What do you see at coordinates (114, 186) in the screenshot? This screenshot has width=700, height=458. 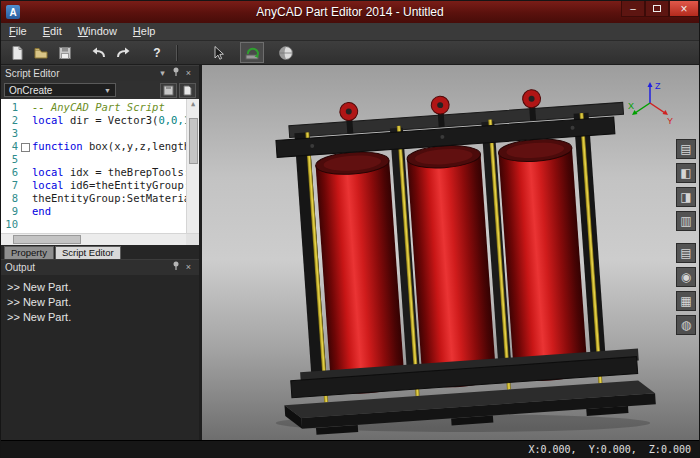 I see `code-text: local id6=theEntityGroup:AddTo` at bounding box center [114, 186].